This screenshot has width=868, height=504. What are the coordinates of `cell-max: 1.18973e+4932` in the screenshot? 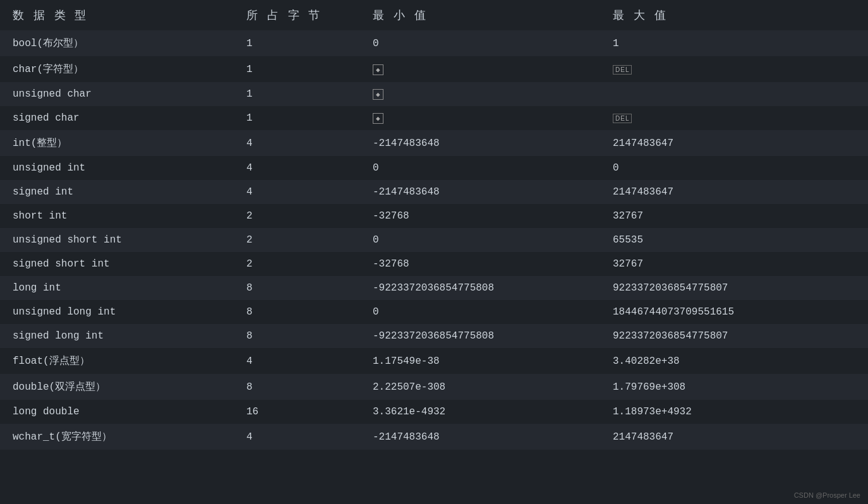 It's located at (734, 412).